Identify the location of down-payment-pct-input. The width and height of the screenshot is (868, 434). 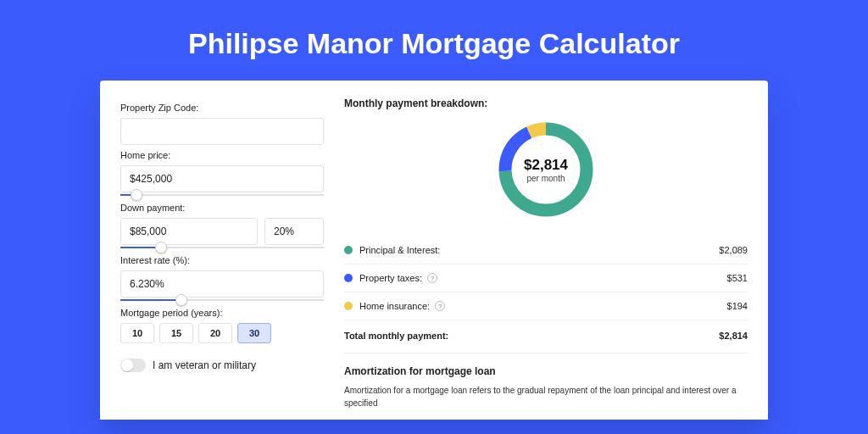
(294, 231).